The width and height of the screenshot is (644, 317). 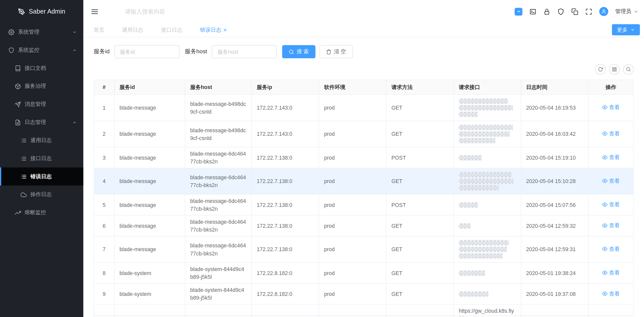 What do you see at coordinates (614, 69) in the screenshot?
I see `grid-button` at bounding box center [614, 69].